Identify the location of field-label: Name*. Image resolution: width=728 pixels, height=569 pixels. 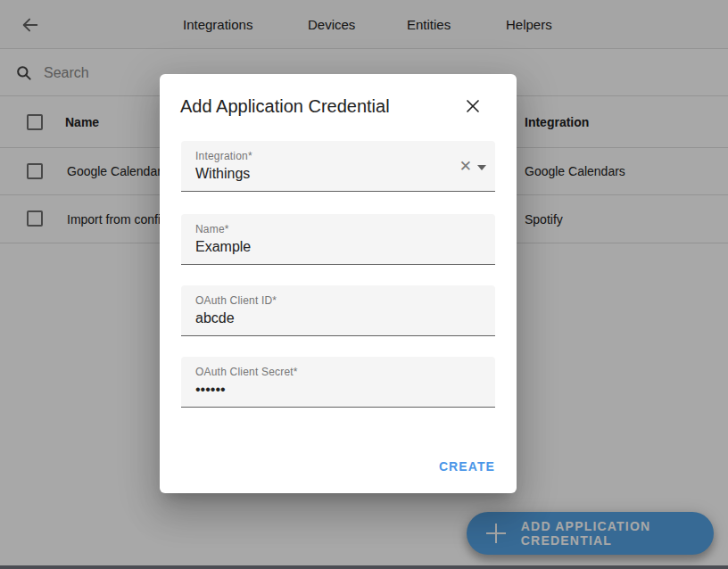
(338, 229).